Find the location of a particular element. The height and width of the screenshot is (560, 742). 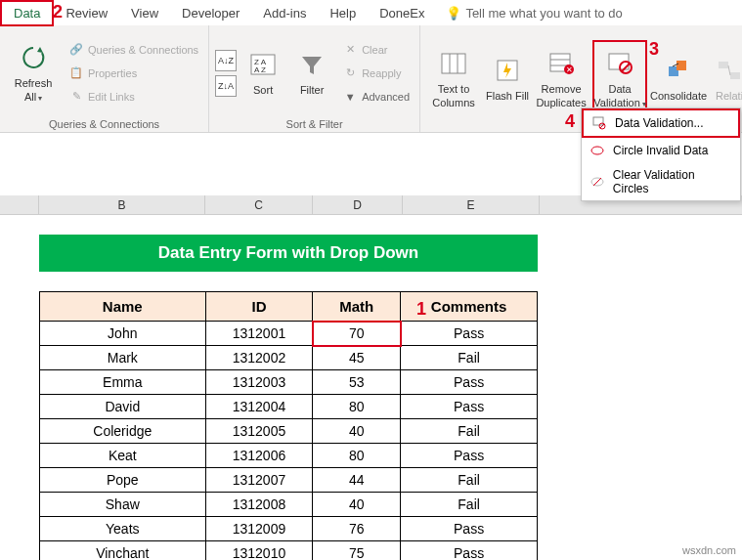

cell-name: John is located at coordinates (123, 334).